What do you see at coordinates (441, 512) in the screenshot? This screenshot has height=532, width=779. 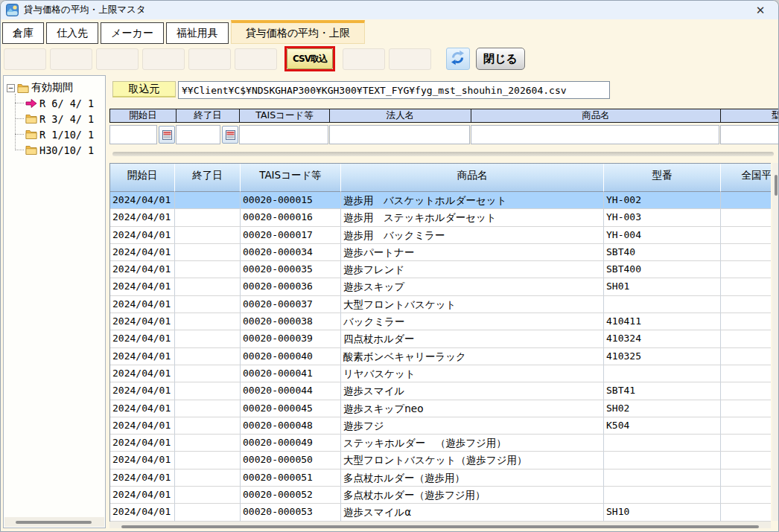 I see `table-row-19: 2024/04/0100020-000053遊歩スマイルαSH10` at bounding box center [441, 512].